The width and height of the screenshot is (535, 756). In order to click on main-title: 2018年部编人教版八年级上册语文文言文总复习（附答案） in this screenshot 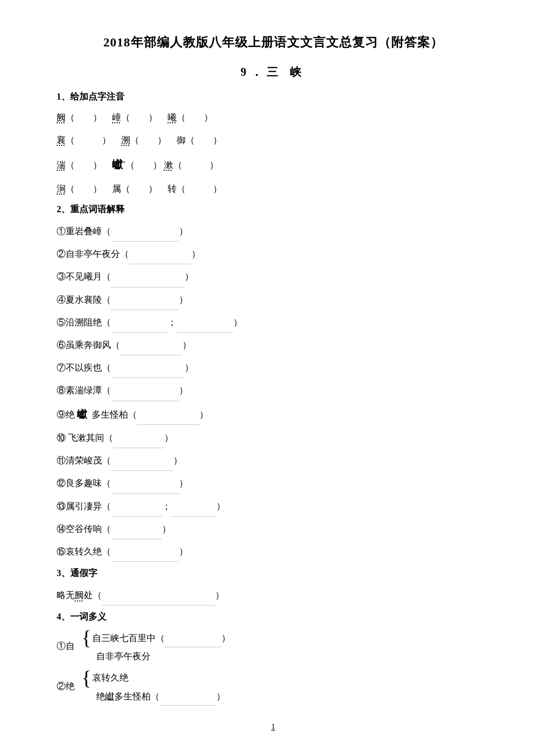, I will do `click(273, 42)`.